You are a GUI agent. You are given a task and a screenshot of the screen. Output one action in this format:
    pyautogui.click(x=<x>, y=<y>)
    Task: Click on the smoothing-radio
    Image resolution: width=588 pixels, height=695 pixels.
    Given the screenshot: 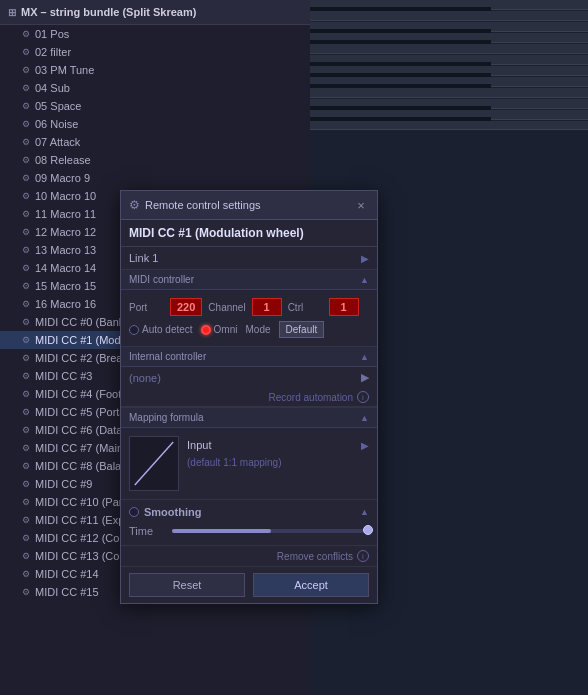 What is the action you would take?
    pyautogui.click(x=134, y=512)
    